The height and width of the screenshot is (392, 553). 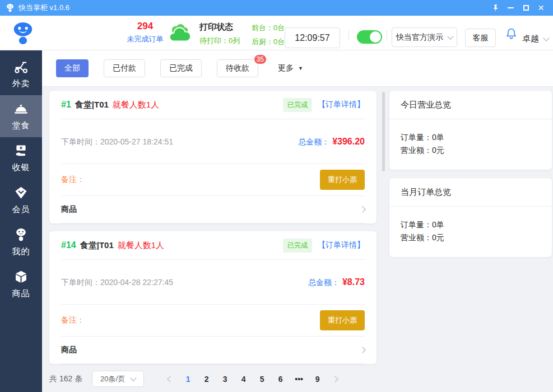 I want to click on total-value: ¥8.73, so click(x=354, y=282).